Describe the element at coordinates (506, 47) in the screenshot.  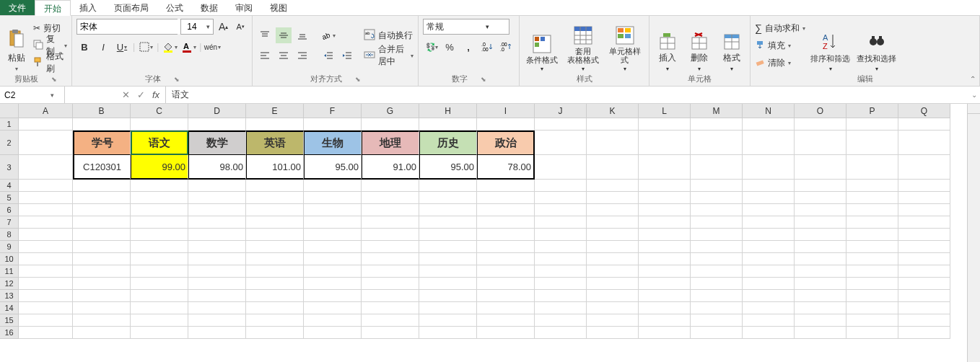
I see `decrease-decimal-icon: .00.0` at that location.